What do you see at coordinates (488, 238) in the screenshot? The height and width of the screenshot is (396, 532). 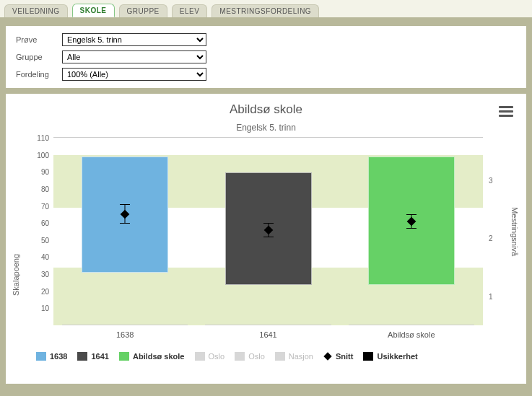 I see `ytick-right: 2` at bounding box center [488, 238].